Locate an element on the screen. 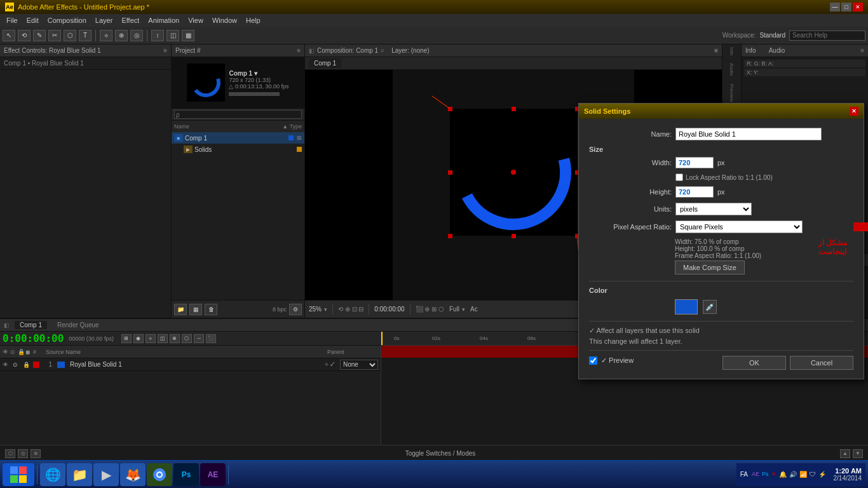 The image size is (868, 488). toolbar-btn-11: ◫ is located at coordinates (173, 36).